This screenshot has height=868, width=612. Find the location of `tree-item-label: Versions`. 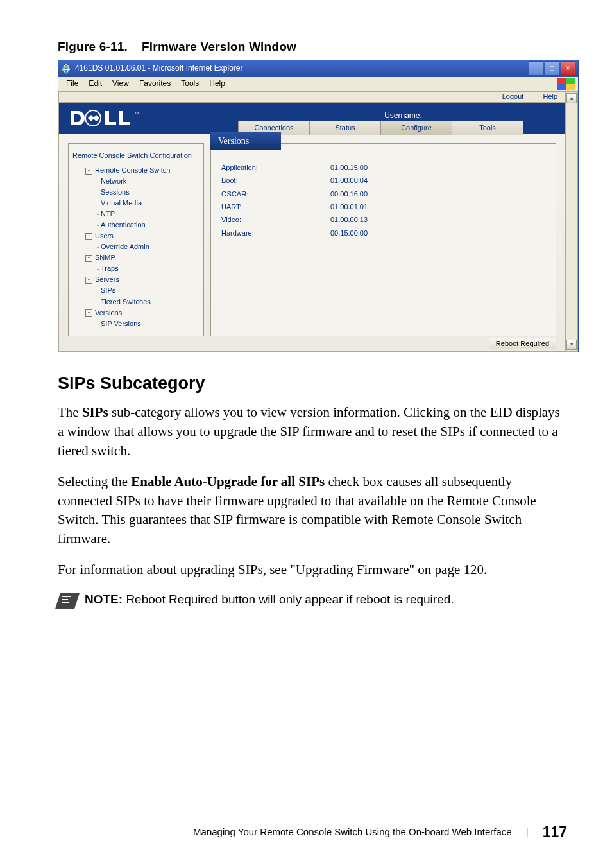

tree-item-label: Versions is located at coordinates (108, 313).